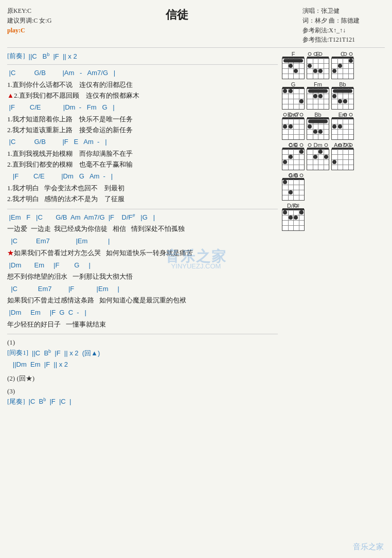  What do you see at coordinates (142, 165) in the screenshot?
I see `lyric-3-2: 2.直到我们都变的模糊 也毫不在乎赢和输` at bounding box center [142, 165].